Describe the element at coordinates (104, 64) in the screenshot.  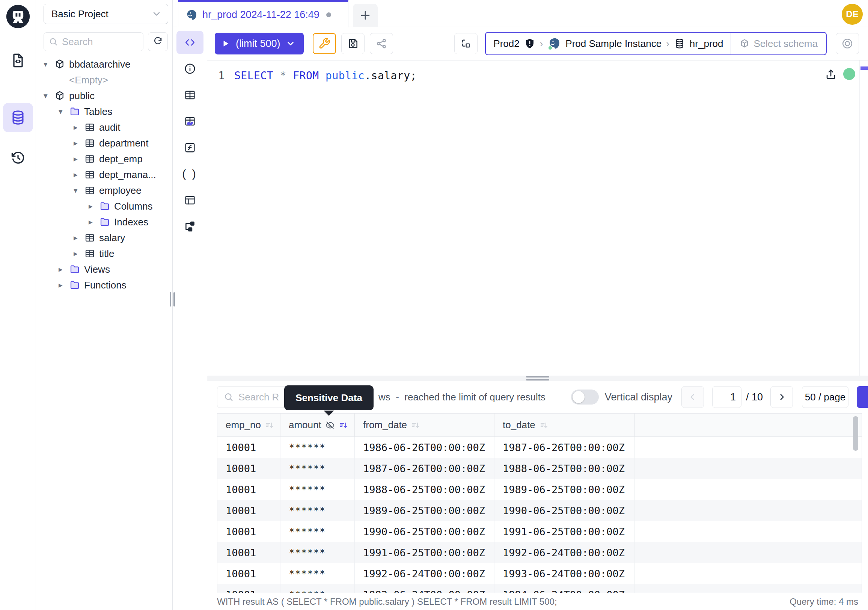
I see `tree-item-bbdataarchive: ▾bbdataarchive` at that location.